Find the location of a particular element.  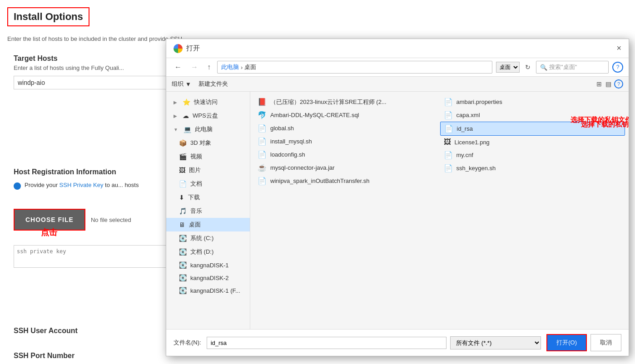

file-item: 📄 loadconfig.sh is located at coordinates (347, 154).